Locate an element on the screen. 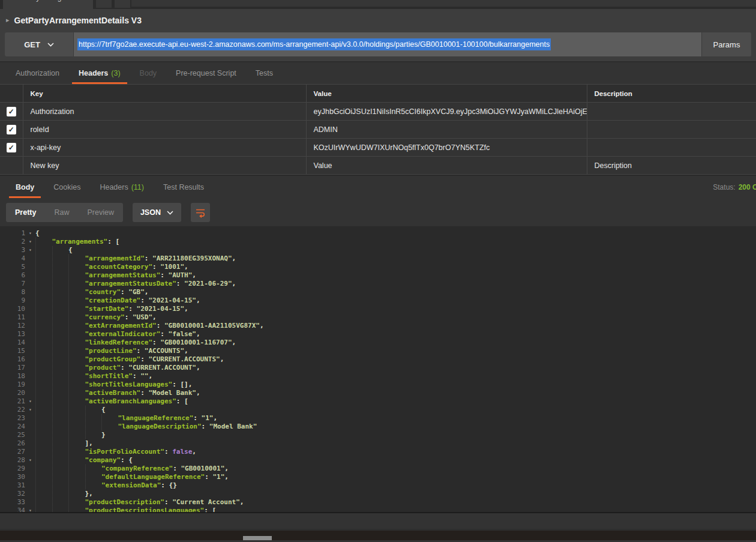 Image resolution: width=756 pixels, height=542 pixels. tab-options-button is located at coordinates (122, 4).